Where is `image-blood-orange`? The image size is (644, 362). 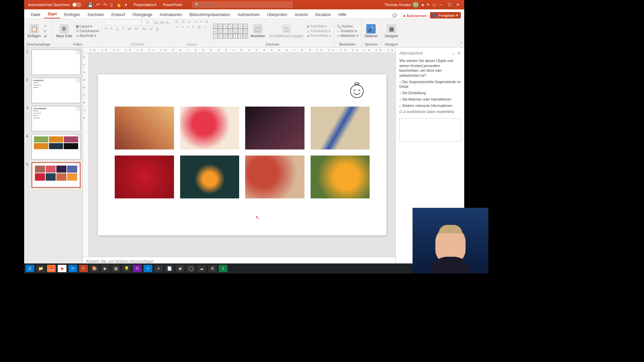
image-blood-orange is located at coordinates (275, 177).